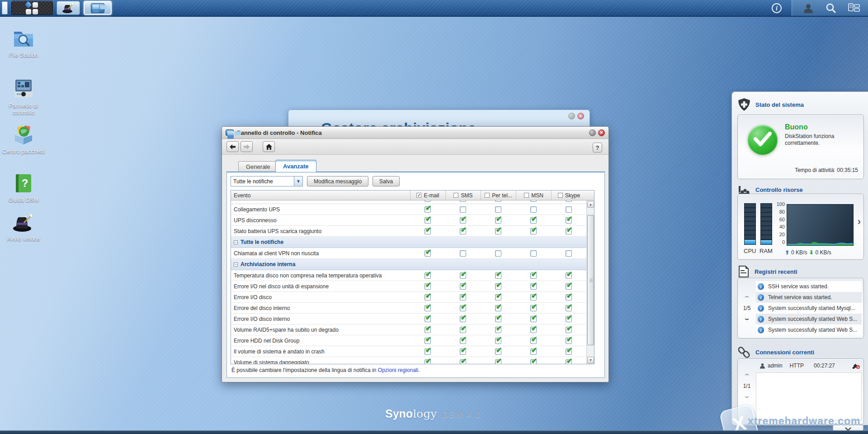  Describe the element at coordinates (5, 8) in the screenshot. I see `show-desktop-button` at that location.